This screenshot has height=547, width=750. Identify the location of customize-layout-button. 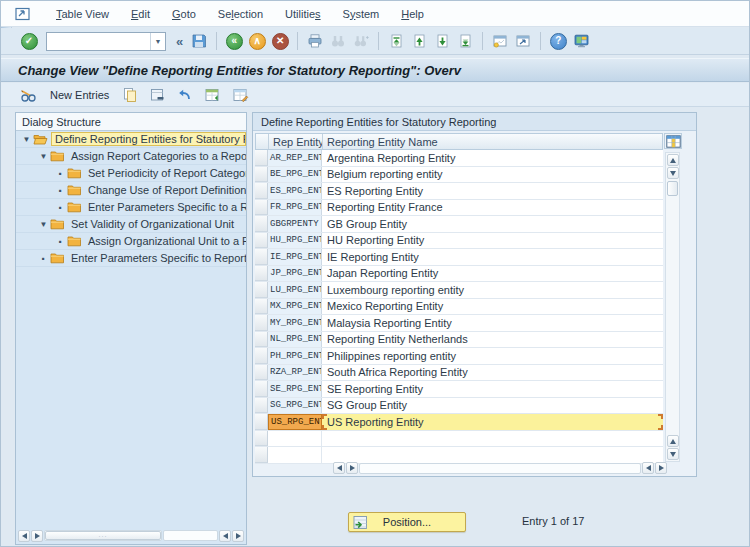
(581, 41).